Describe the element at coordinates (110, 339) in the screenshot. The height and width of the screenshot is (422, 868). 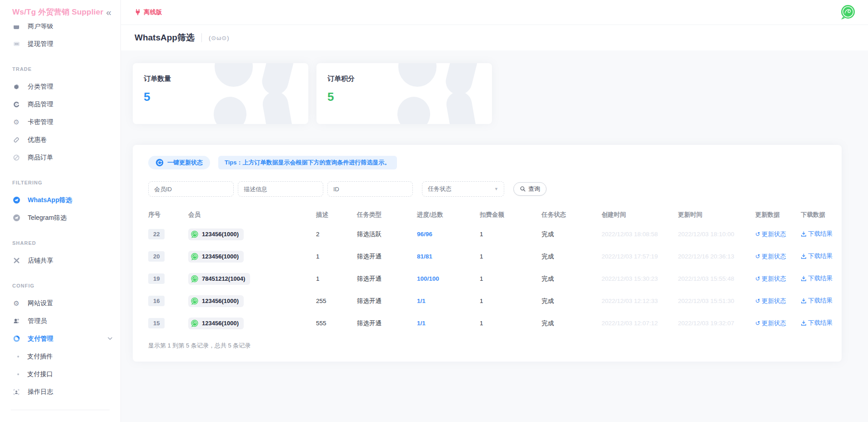
I see `chevron-down-icon` at that location.